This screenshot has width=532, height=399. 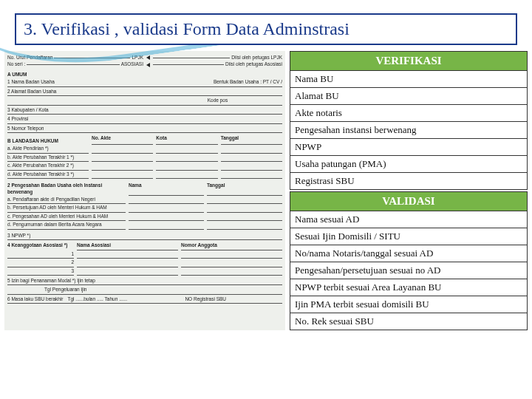 What do you see at coordinates (41, 254) in the screenshot?
I see `num: 1` at bounding box center [41, 254].